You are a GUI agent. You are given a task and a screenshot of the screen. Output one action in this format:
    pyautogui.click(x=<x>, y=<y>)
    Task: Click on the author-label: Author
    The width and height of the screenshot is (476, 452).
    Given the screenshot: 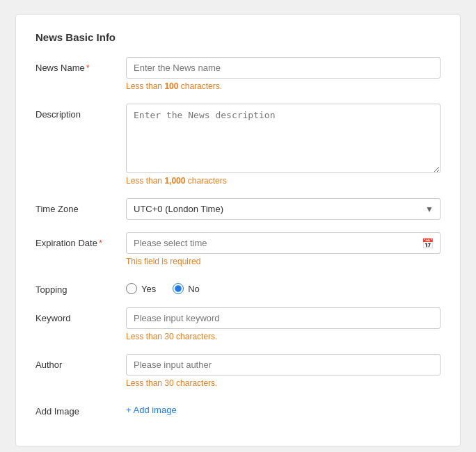 What is the action you would take?
    pyautogui.click(x=81, y=362)
    